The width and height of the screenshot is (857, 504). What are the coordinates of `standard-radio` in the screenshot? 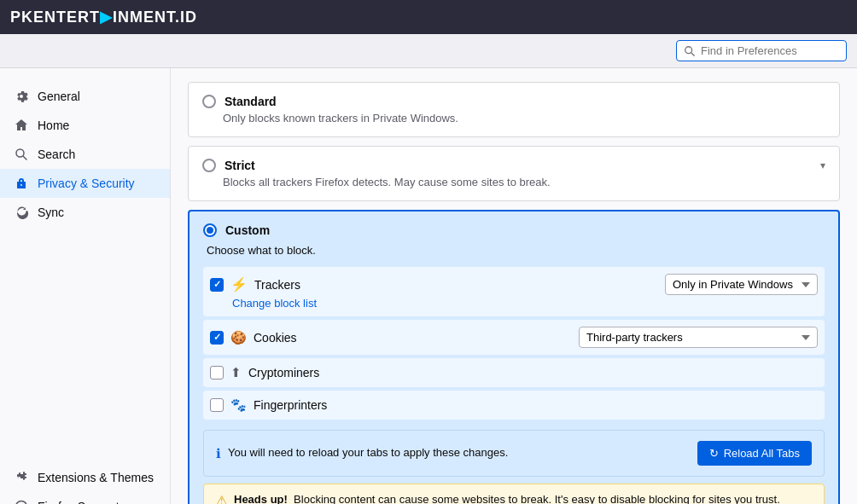 It's located at (209, 101).